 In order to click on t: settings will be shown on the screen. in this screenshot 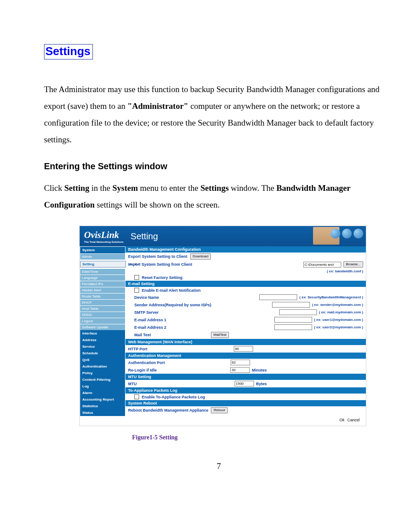, I will do `click(157, 204)`.